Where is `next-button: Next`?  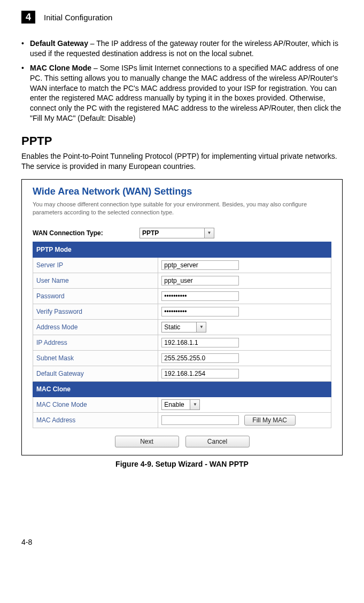 next-button: Next is located at coordinates (147, 442).